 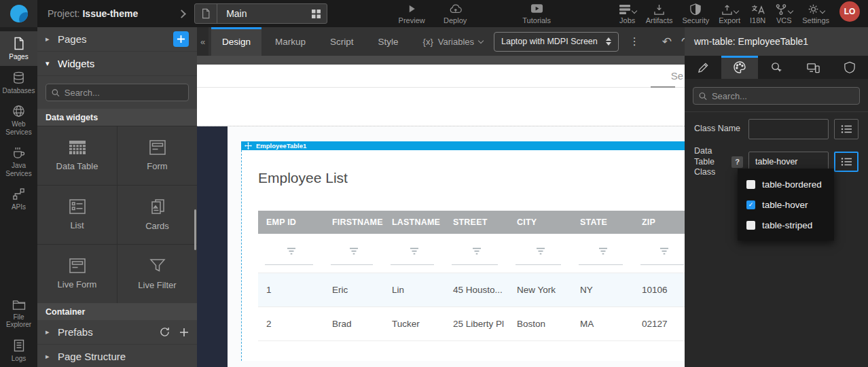 What do you see at coordinates (556, 42) in the screenshot?
I see `device-selector: Laptop with MDPI Screen` at bounding box center [556, 42].